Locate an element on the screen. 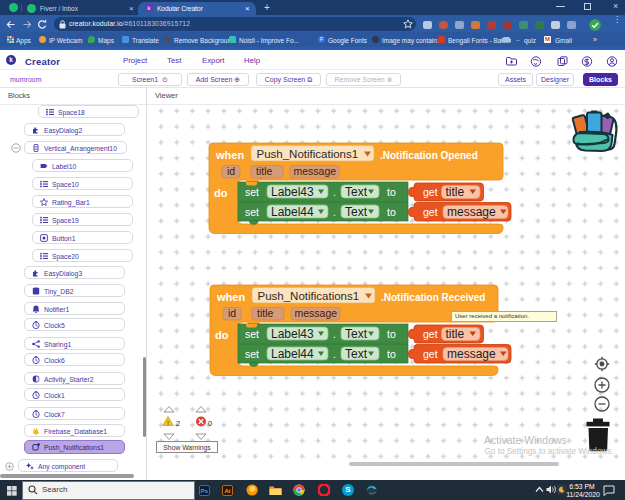 Image resolution: width=625 pixels, height=500 pixels. svg-text: Label44 is located at coordinates (292, 212).